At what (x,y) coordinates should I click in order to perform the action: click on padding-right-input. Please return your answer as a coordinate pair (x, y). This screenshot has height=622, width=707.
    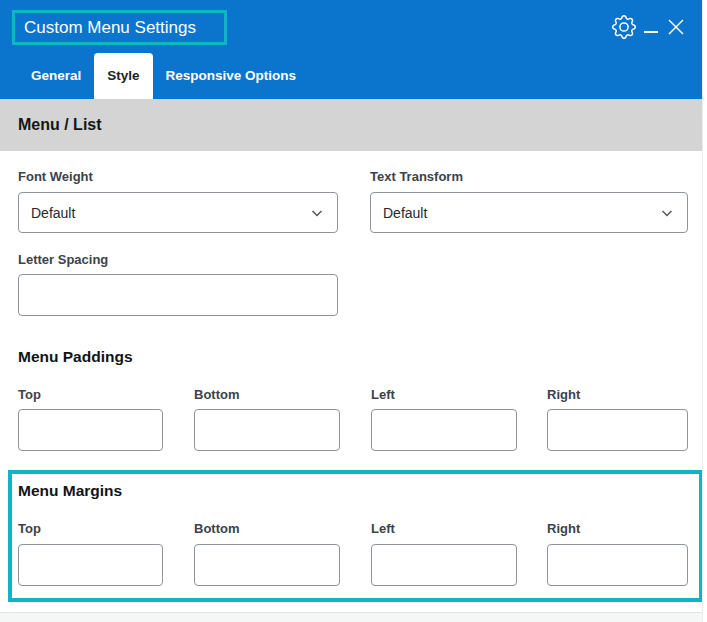
    Looking at the image, I should click on (618, 430).